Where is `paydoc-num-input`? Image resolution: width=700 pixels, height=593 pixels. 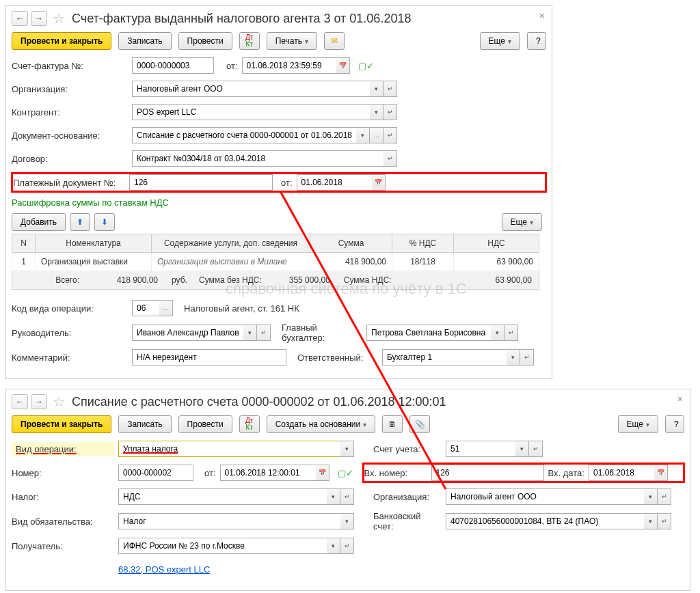 paydoc-num-input is located at coordinates (201, 182).